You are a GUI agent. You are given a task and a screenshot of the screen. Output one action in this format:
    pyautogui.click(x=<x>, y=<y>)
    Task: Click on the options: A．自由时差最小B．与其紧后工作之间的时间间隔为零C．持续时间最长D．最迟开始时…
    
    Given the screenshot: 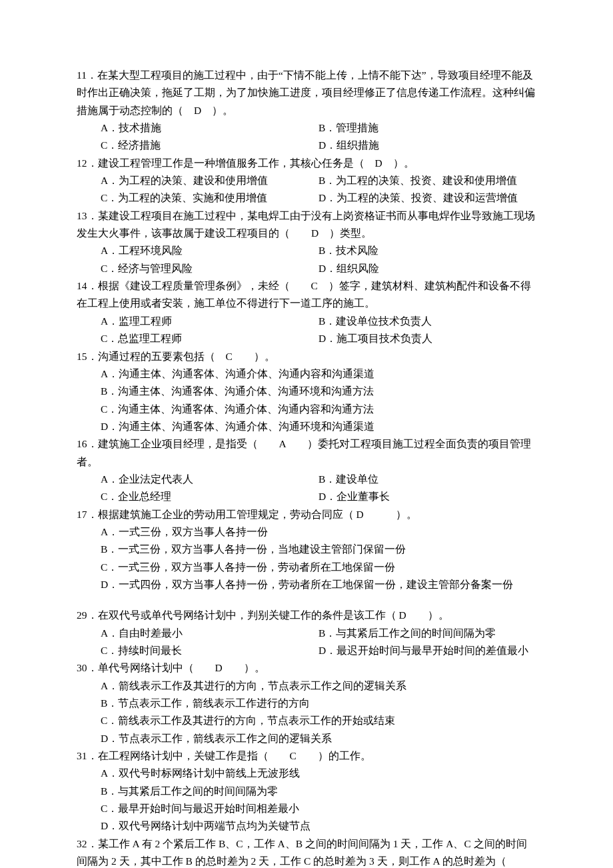 What is the action you would take?
    pyautogui.click(x=306, y=643)
    